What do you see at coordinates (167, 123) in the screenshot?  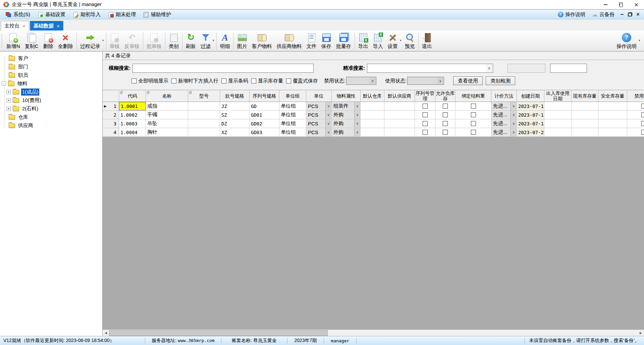 I see `cell-name: 吊坠` at bounding box center [167, 123].